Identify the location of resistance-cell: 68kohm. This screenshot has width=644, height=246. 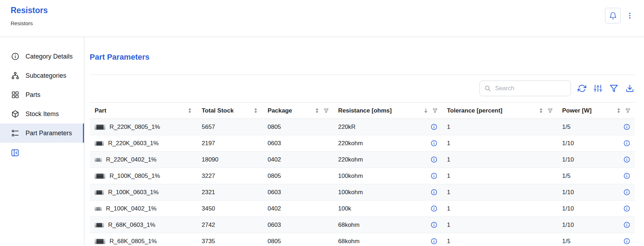
(388, 225).